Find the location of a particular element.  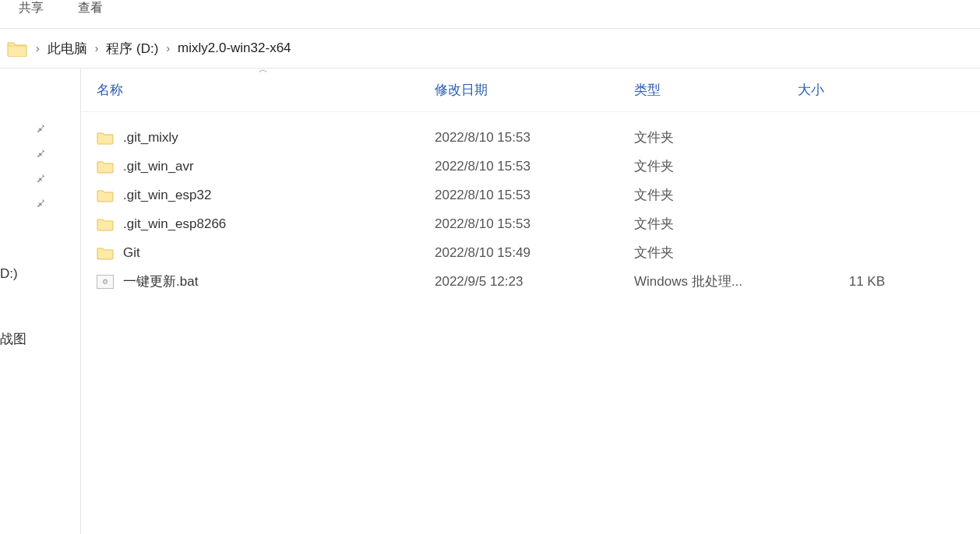

ribbon-tabs: 共享 查看 is located at coordinates (490, 10).